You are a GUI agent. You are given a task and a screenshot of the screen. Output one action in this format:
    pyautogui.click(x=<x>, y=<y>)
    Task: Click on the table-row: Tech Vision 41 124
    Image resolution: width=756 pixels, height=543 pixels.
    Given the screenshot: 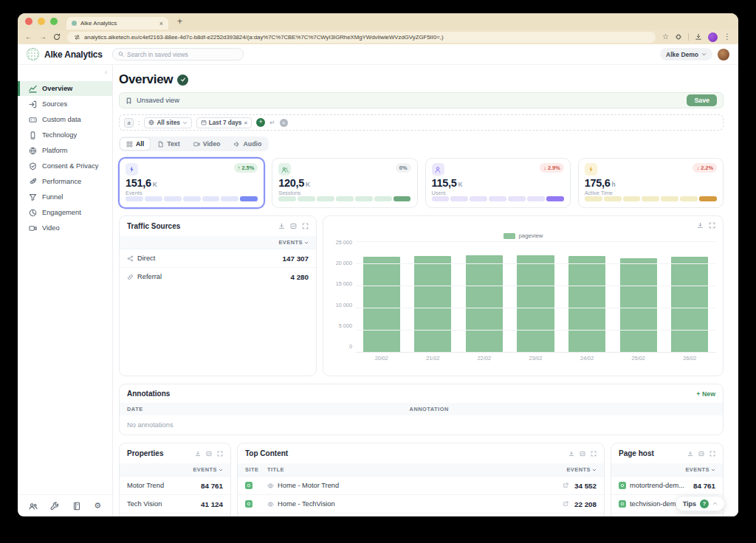 What is the action you would take?
    pyautogui.click(x=175, y=503)
    